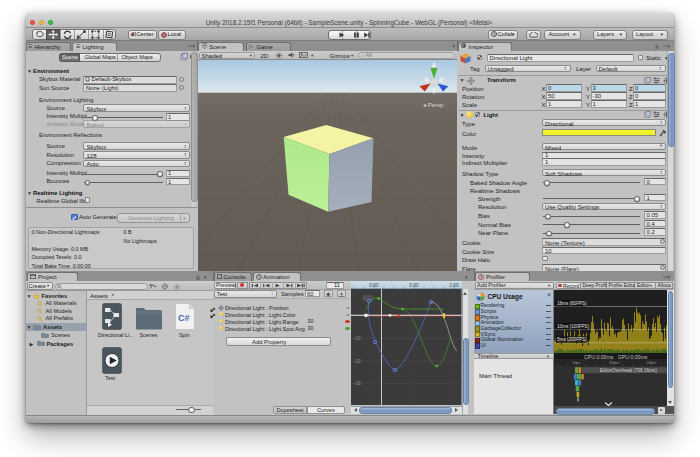  What do you see at coordinates (184, 318) in the screenshot?
I see `svg-text: C#` at bounding box center [184, 318].